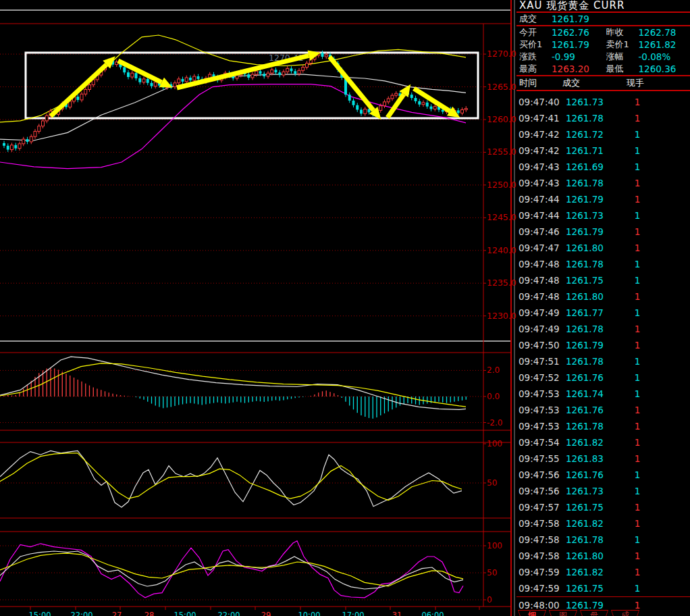 This screenshot has height=616, width=690. What do you see at coordinates (604, 507) in the screenshot?
I see `sales-row: 09:47:571261.751` at bounding box center [604, 507].